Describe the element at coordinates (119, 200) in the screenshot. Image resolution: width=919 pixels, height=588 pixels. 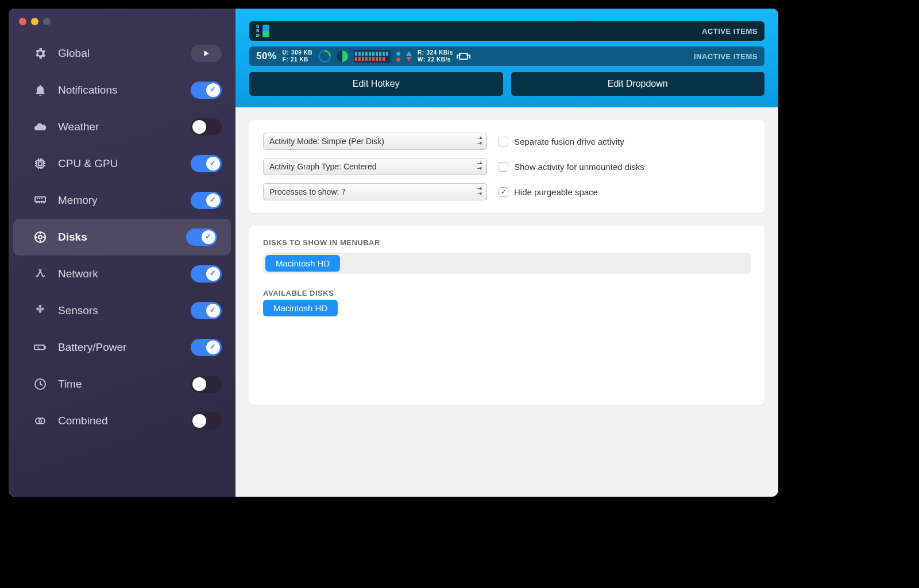
I see `sidebar-item-label: Memory` at that location.